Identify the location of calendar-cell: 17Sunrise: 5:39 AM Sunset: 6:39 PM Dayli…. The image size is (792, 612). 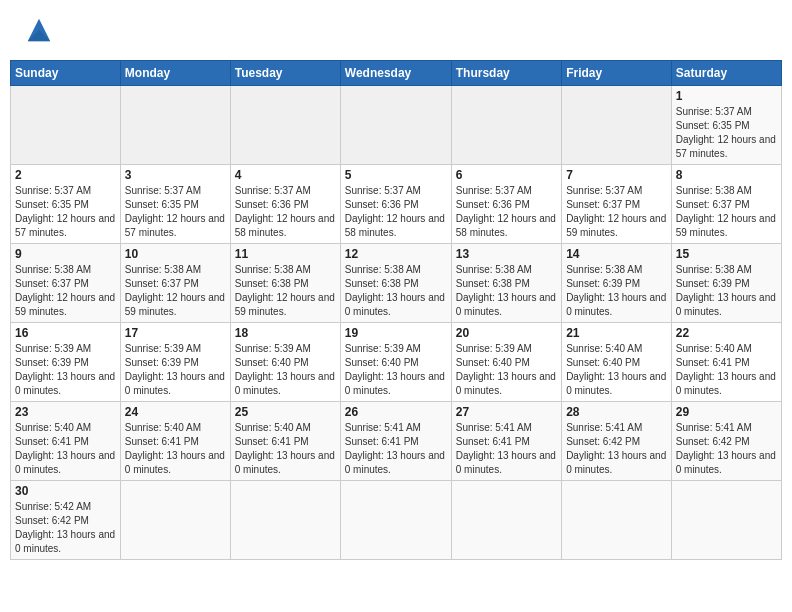
(175, 362).